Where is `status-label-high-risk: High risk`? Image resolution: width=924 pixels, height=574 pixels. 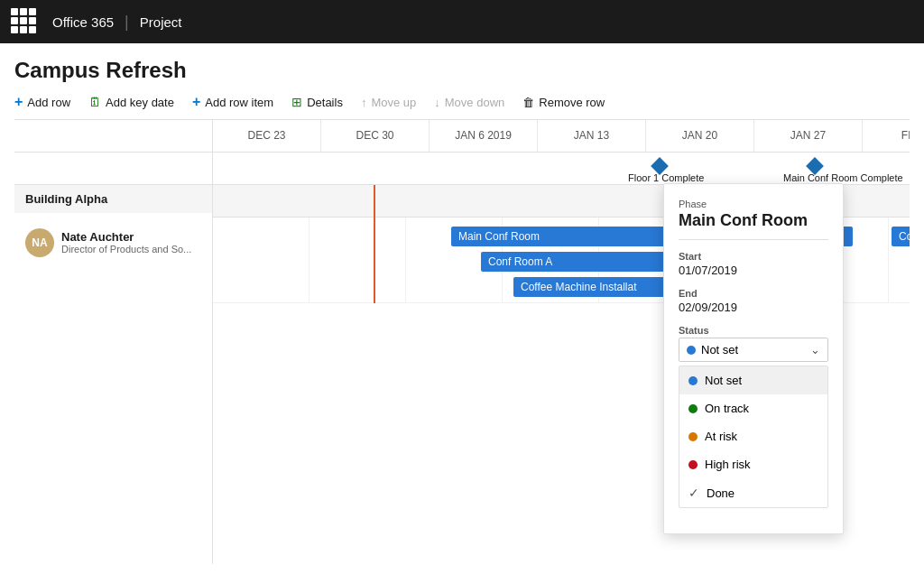 status-label-high-risk: High risk is located at coordinates (727, 464).